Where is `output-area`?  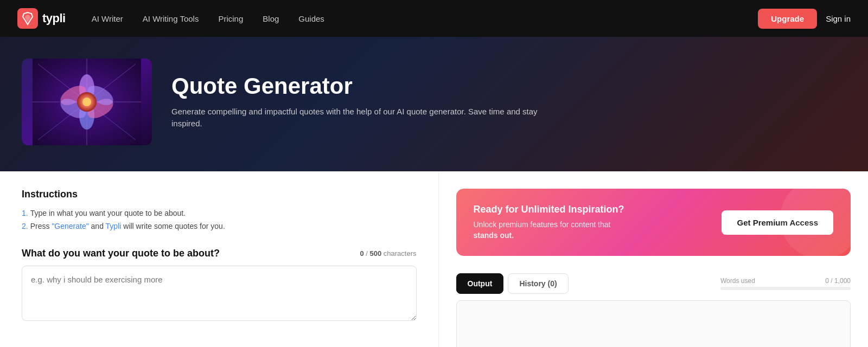 output-area is located at coordinates (654, 324).